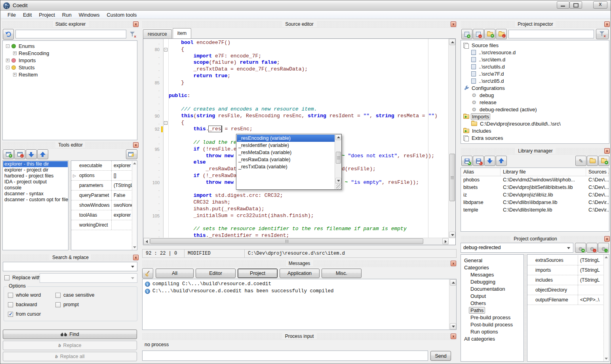 The height and width of the screenshot is (364, 611). What do you see at coordinates (535, 210) in the screenshot?
I see `library-row: templeC:\Dev\dlibs\temple.libC:\Dev\r...` at bounding box center [535, 210].